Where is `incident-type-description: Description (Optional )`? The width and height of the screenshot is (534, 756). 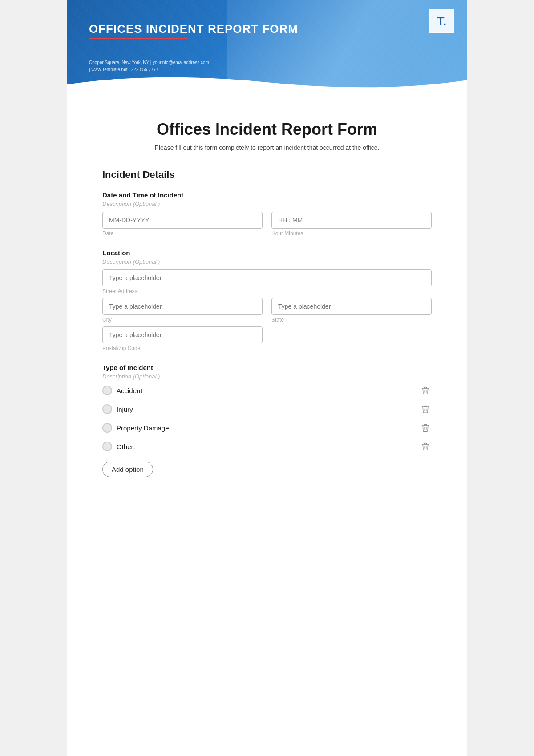
incident-type-description: Description (Optional ) is located at coordinates (267, 376).